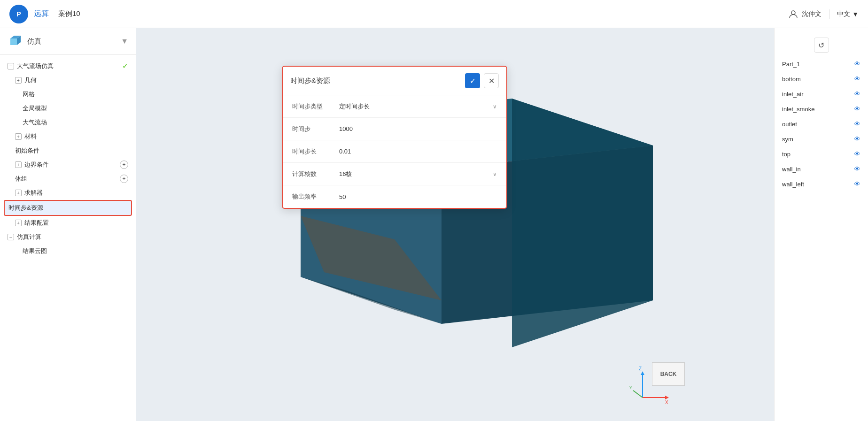 The height and width of the screenshot is (421, 868). I want to click on tree-item-timestep: 时间步&资源, so click(68, 208).